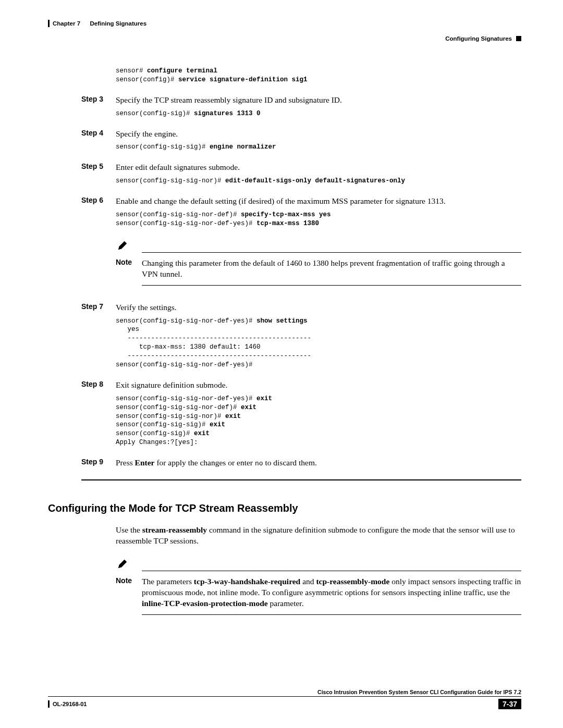 This screenshot has width=563, height=728. I want to click on page-subheader: Configuring Signatures, so click(285, 39).